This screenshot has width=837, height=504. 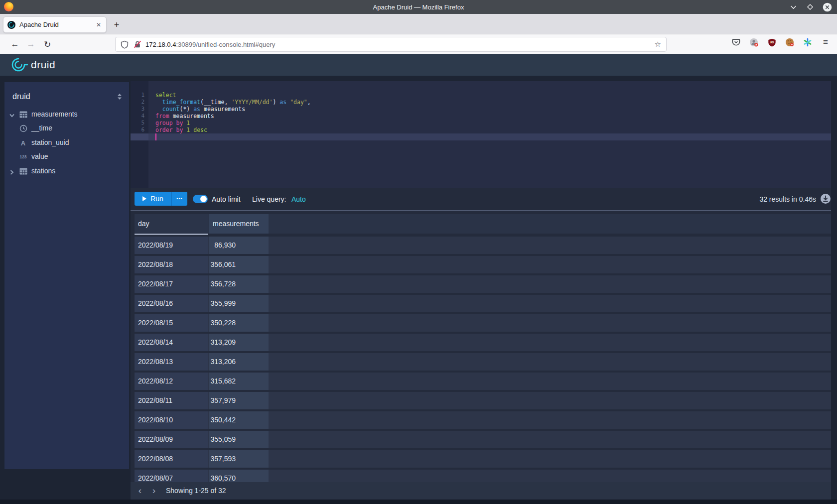 What do you see at coordinates (171, 323) in the screenshot?
I see `cell-day: 2022/08/15` at bounding box center [171, 323].